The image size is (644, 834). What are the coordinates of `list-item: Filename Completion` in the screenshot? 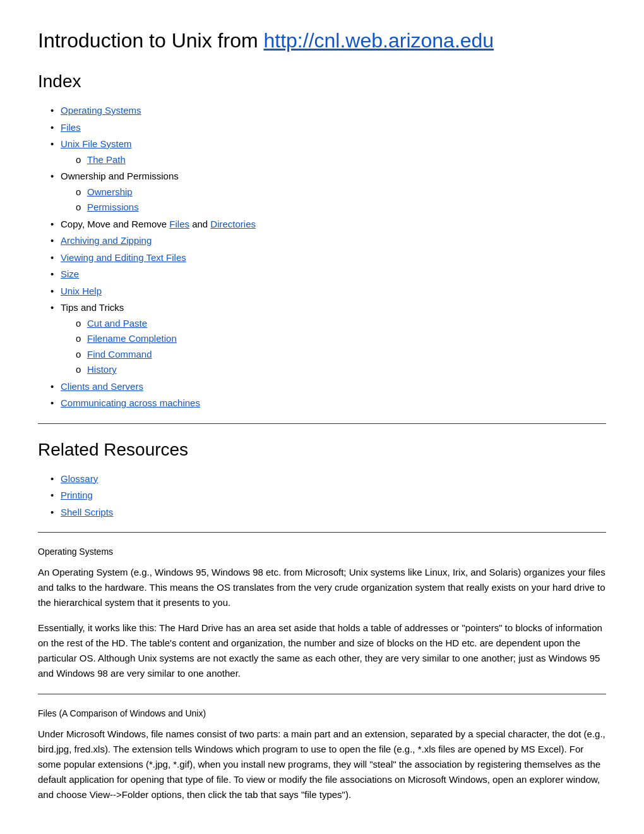 It's located at (340, 339).